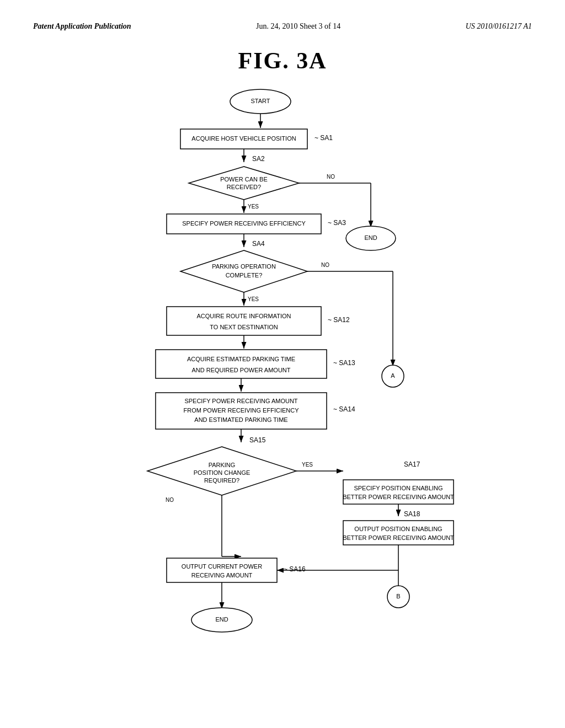 The width and height of the screenshot is (565, 728). I want to click on sa1-text: ACQUIRE HOST VEHICLE POSITION, so click(244, 138).